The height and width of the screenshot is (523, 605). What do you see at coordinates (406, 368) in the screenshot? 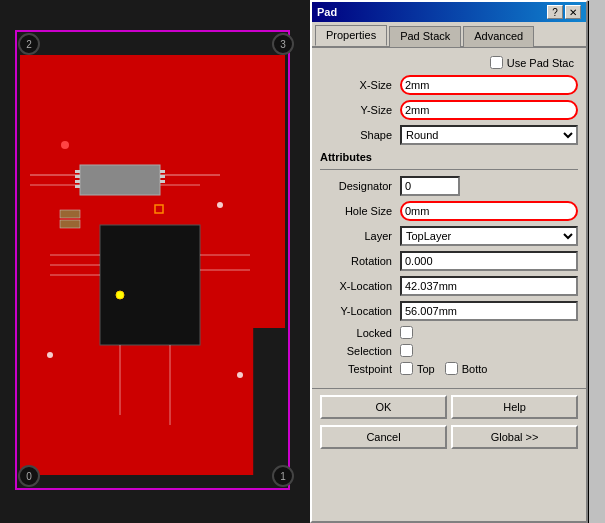
I see `testpoint-top-checkbox` at bounding box center [406, 368].